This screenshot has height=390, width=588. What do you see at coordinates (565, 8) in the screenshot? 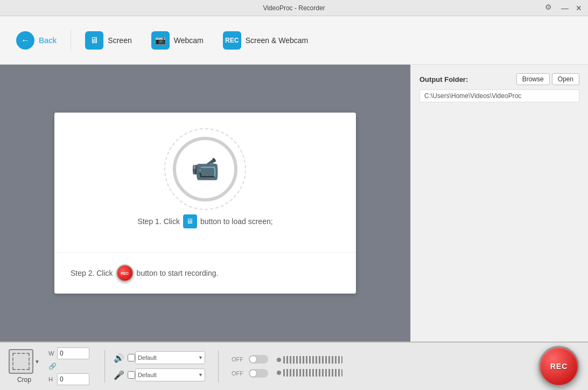
I see `minimize-button: —` at bounding box center [565, 8].